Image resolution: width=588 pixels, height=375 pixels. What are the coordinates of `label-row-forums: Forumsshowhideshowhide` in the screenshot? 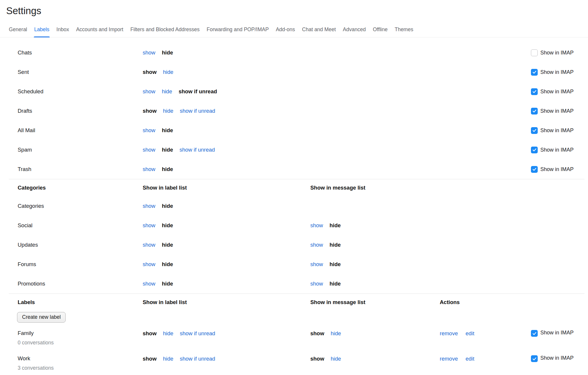 It's located at (294, 264).